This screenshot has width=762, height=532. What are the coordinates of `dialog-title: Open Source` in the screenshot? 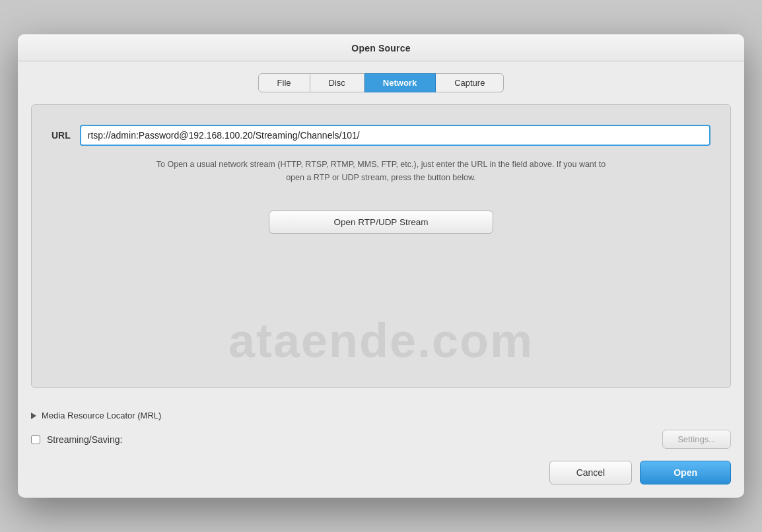 It's located at (380, 48).